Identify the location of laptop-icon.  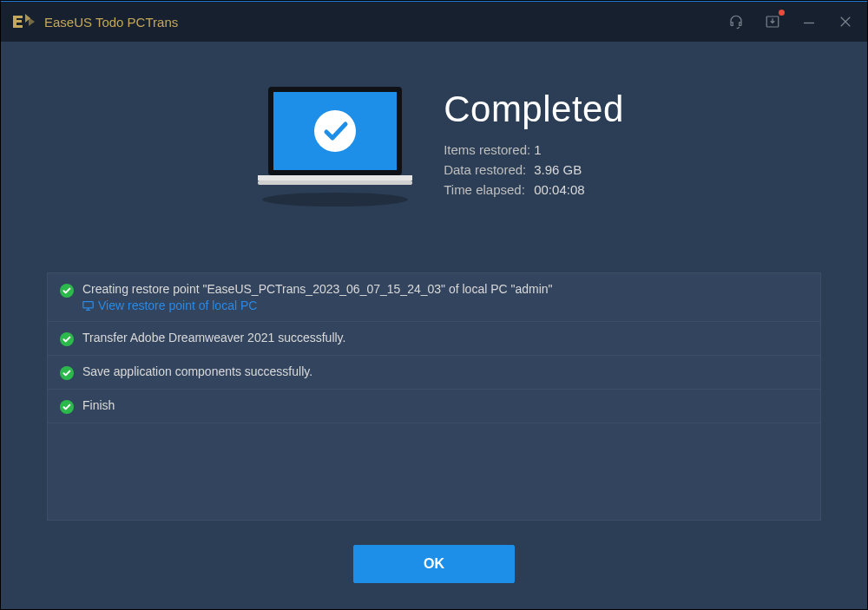
(335, 148).